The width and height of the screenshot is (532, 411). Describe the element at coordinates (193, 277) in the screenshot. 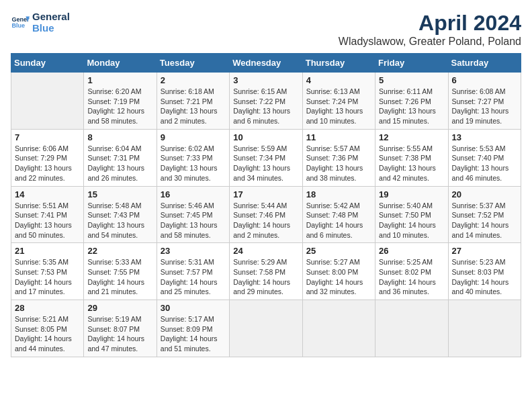

I see `day-info: Sunrise: 5:31 AM Sunset: 7:57 PM Dayligh…` at that location.